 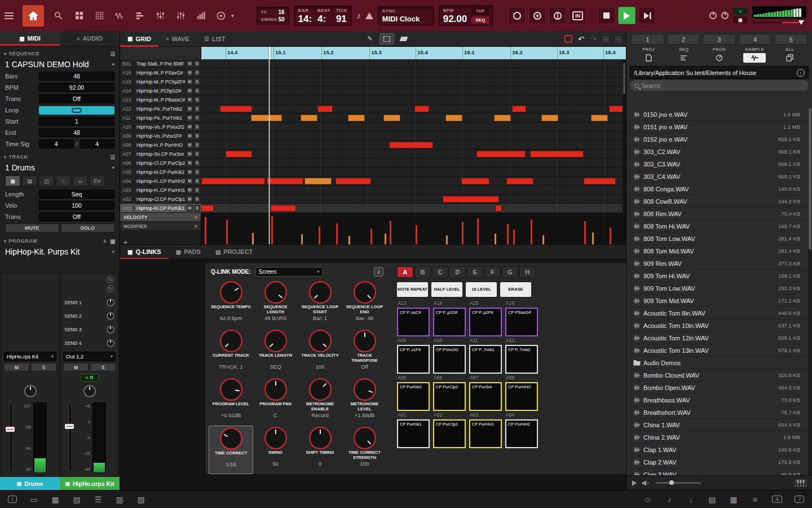 I want to click on master-volume-slider, so click(x=779, y=23).